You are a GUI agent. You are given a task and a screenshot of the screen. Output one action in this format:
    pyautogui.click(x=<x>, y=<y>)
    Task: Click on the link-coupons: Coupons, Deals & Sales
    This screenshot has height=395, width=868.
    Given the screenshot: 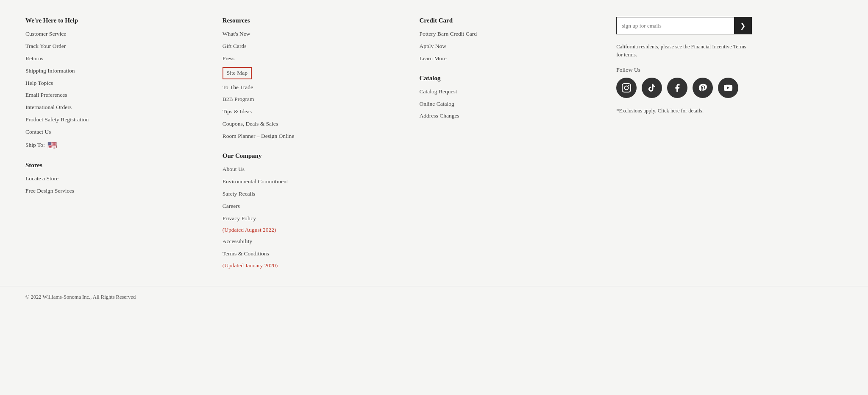 What is the action you would take?
    pyautogui.click(x=317, y=124)
    